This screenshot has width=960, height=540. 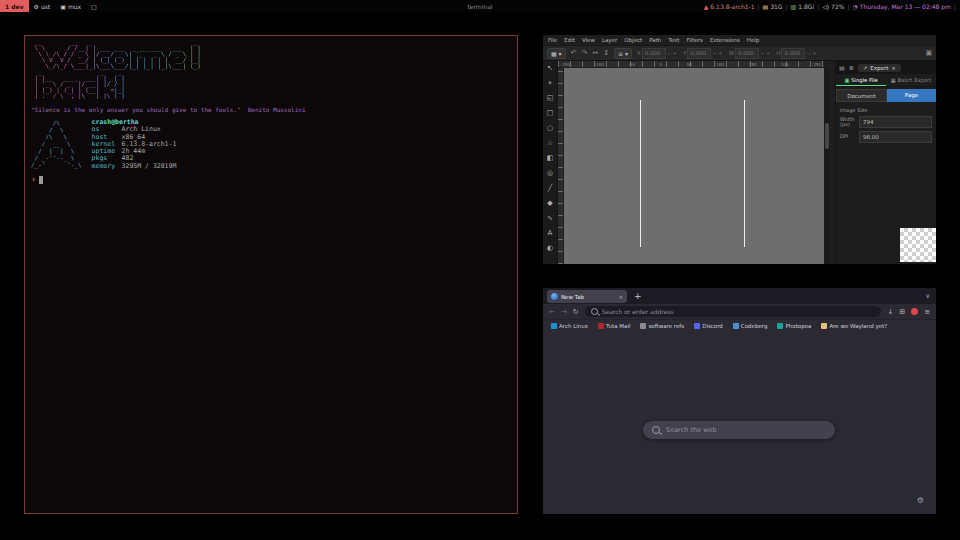 I want to click on web-search-box, so click(x=739, y=430).